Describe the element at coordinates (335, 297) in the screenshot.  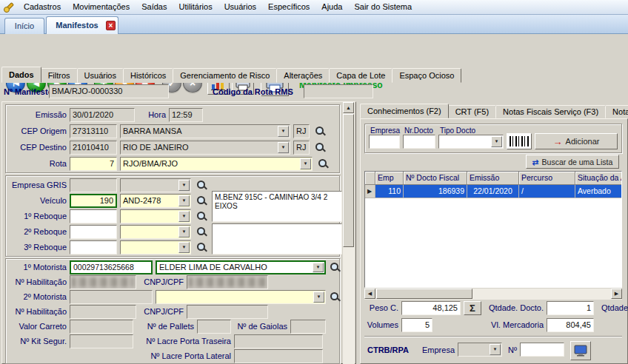
I see `motorista2-search-icon` at that location.